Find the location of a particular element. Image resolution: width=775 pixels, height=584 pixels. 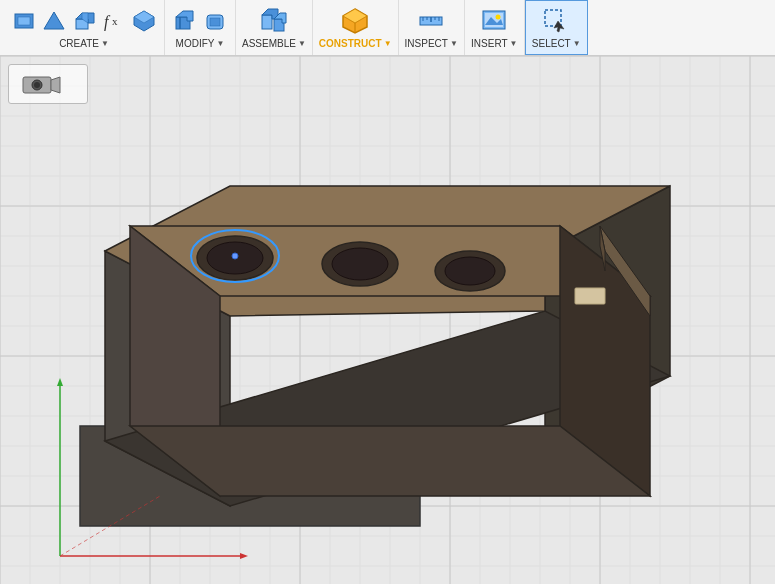

inspect-arrow: ▼ is located at coordinates (454, 44).